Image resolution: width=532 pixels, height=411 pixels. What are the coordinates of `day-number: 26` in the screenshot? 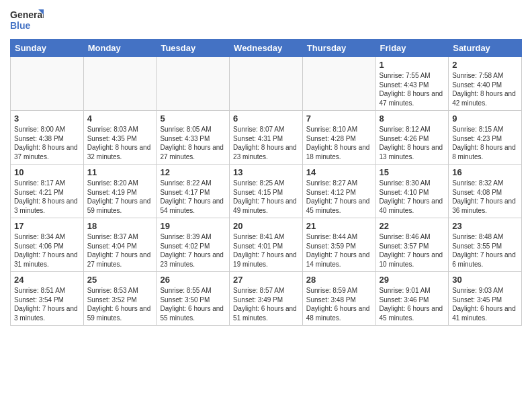 It's located at (193, 279).